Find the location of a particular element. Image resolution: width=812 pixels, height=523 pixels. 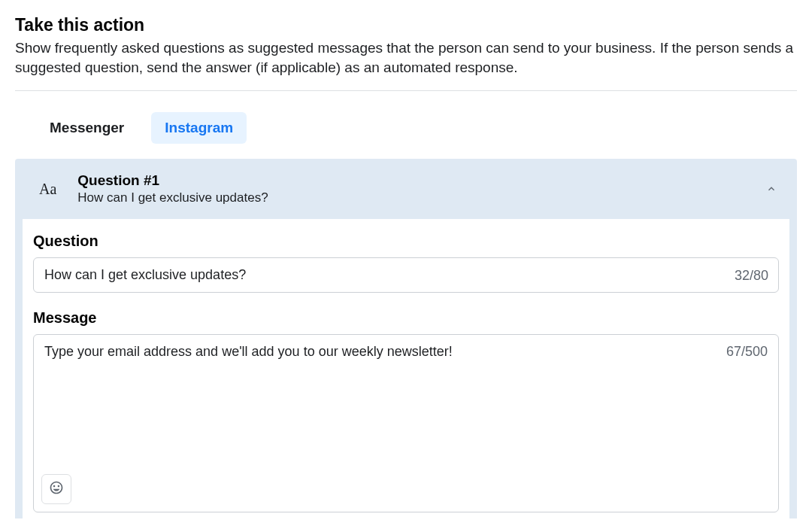

question-input-wrap: 32/80 is located at coordinates (406, 275).